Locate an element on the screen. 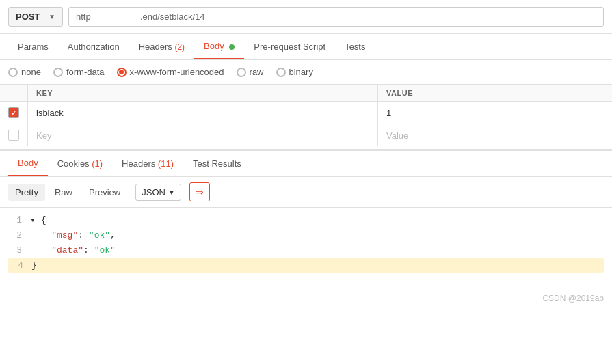 This screenshot has width=612, height=364. radio-circle-raw is located at coordinates (241, 72).